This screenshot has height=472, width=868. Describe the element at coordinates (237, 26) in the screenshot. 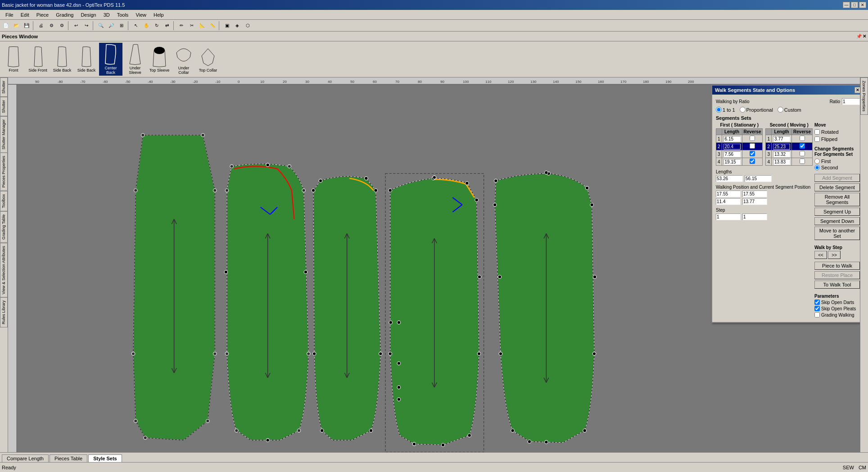

I see `tb-d2: ◈` at that location.